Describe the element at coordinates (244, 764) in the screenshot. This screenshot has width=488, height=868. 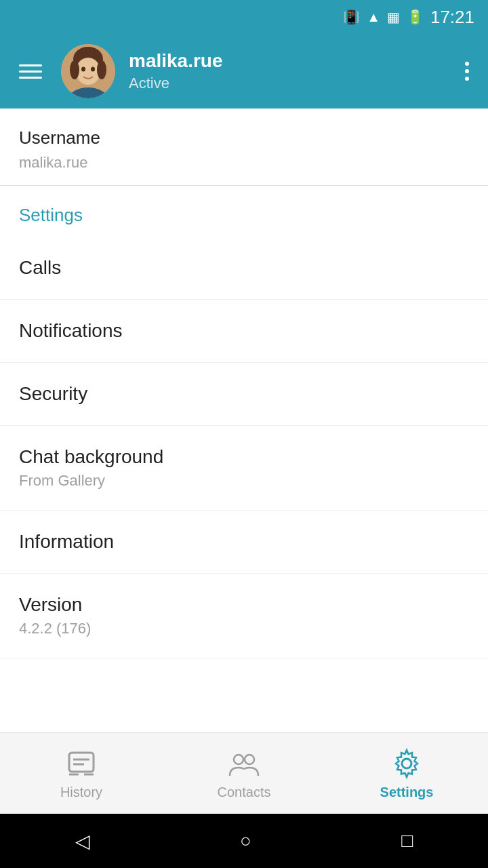
I see `contacts-icon` at that location.